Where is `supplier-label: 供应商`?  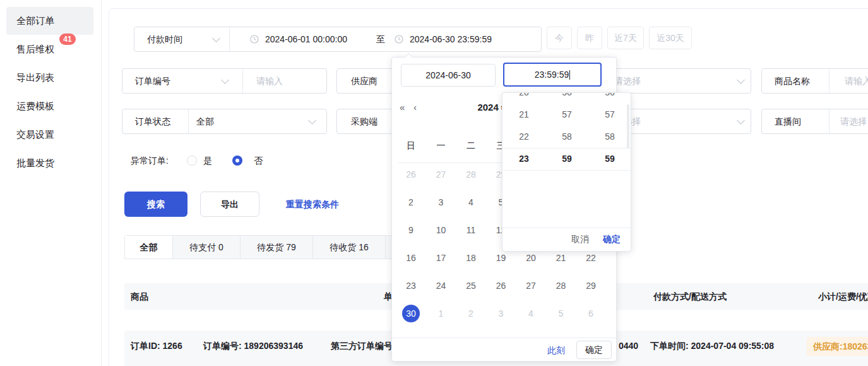 supplier-label: 供应商 is located at coordinates (364, 81).